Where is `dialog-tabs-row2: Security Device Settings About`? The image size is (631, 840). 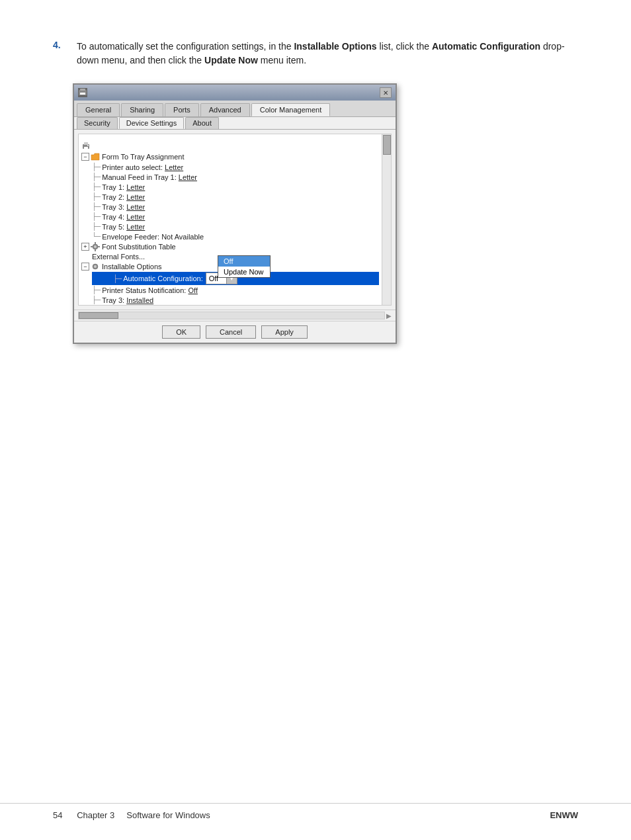
dialog-tabs-row2: Security Device Settings About is located at coordinates (235, 123).